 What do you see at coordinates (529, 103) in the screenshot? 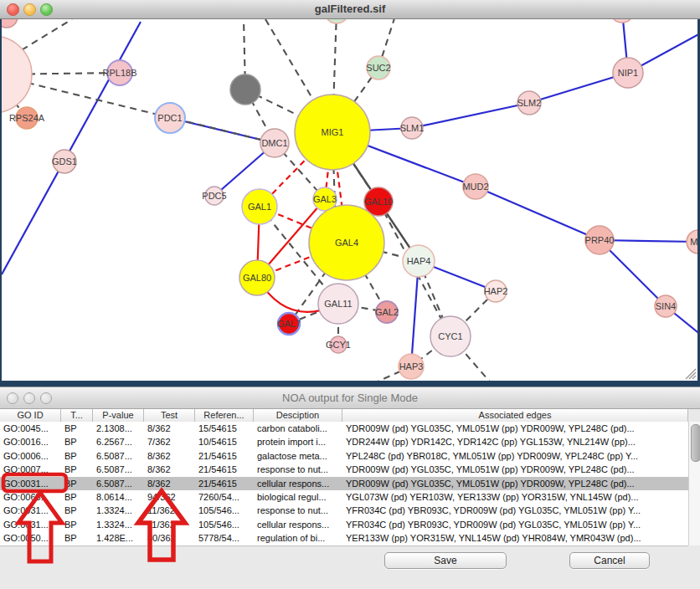
I see `node-label: SLM2` at bounding box center [529, 103].